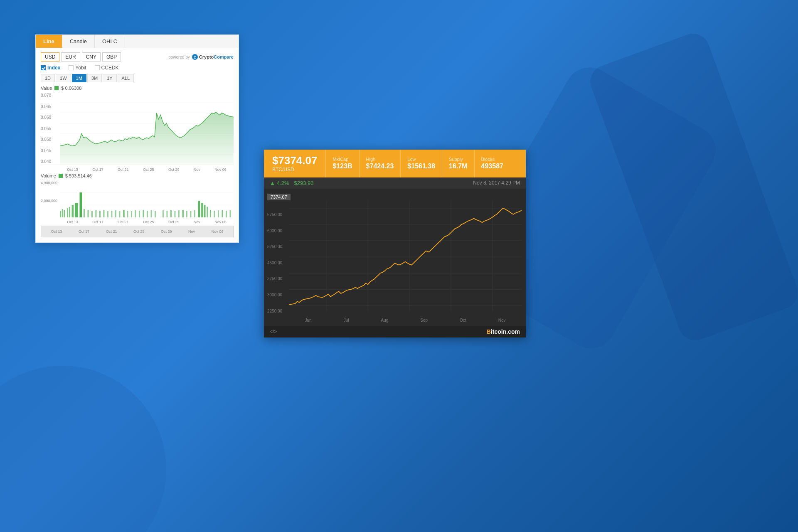 Image resolution: width=798 pixels, height=532 pixels. What do you see at coordinates (174, 222) in the screenshot?
I see `vx-label-4: Oct 29` at bounding box center [174, 222].